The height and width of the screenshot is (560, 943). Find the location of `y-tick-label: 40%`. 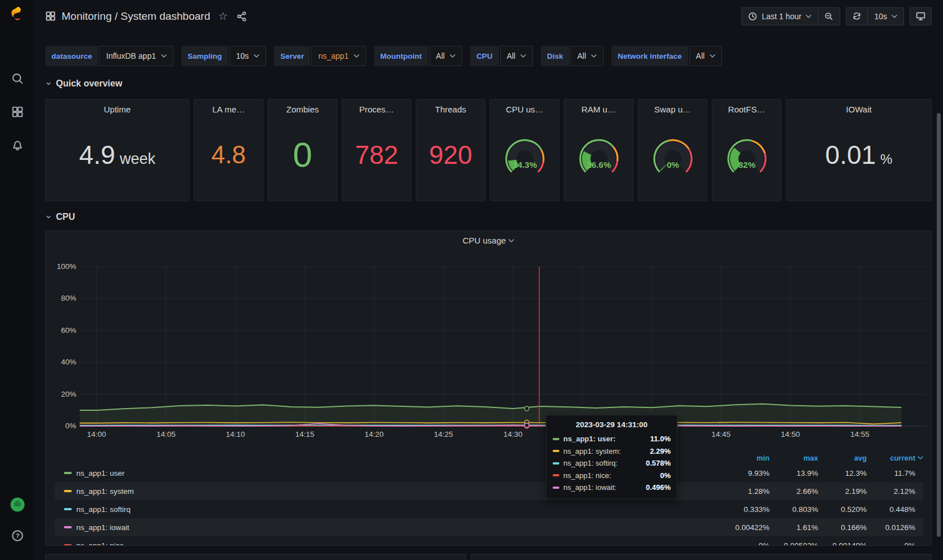

y-tick-label: 40% is located at coordinates (62, 362).